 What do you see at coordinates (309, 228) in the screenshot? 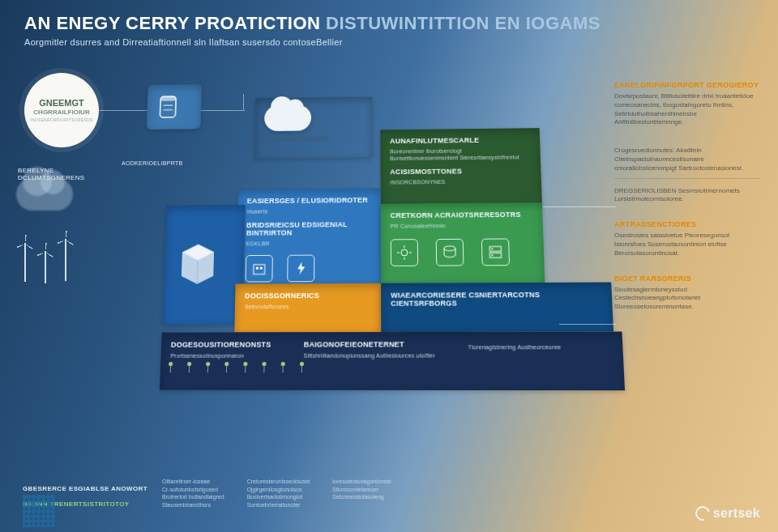
I see `cell-heading: BRIDSRIEICSU EDSIGENIAL BINTRIRTON` at bounding box center [309, 228].